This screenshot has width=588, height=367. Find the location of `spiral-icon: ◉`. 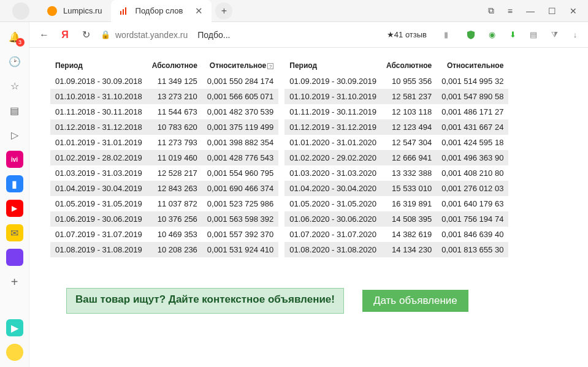

spiral-icon: ◉ is located at coordinates (492, 35).